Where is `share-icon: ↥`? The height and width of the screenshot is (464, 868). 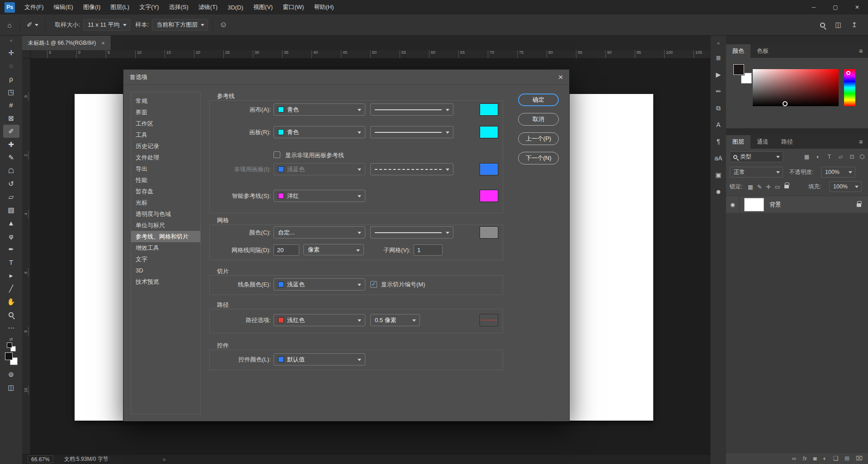
share-icon: ↥ is located at coordinates (854, 25).